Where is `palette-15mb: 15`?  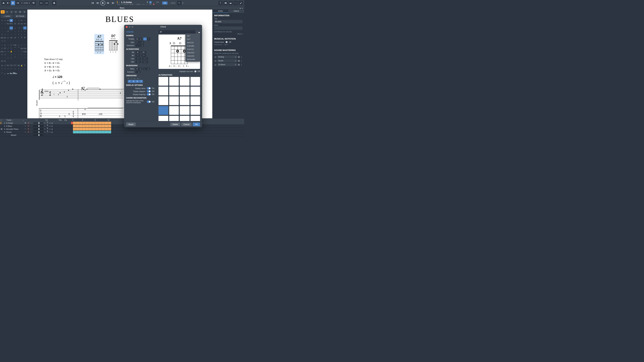
palette-15mb: 15 is located at coordinates (18, 24).